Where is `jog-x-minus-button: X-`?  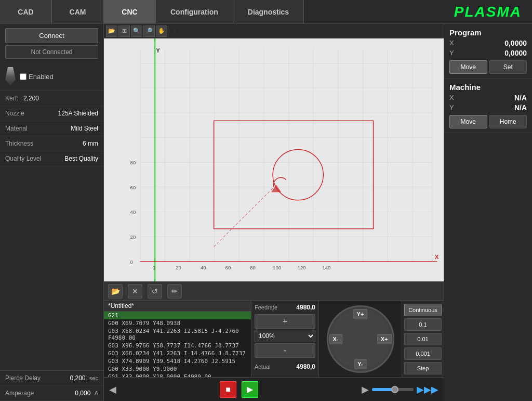 jog-x-minus-button: X- is located at coordinates (336, 339).